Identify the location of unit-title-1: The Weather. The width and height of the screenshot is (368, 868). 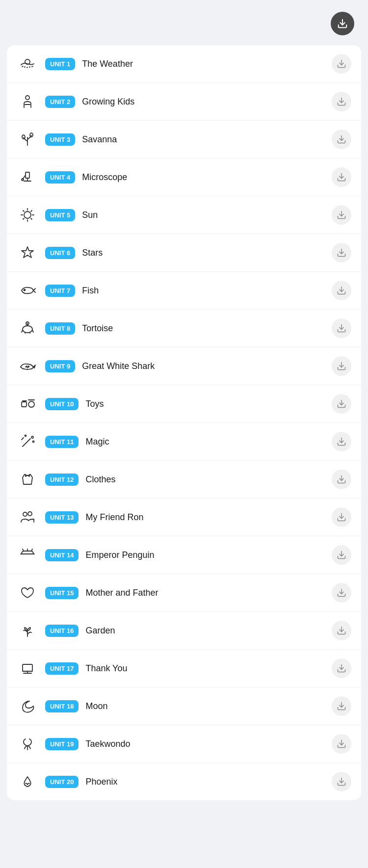
(203, 64).